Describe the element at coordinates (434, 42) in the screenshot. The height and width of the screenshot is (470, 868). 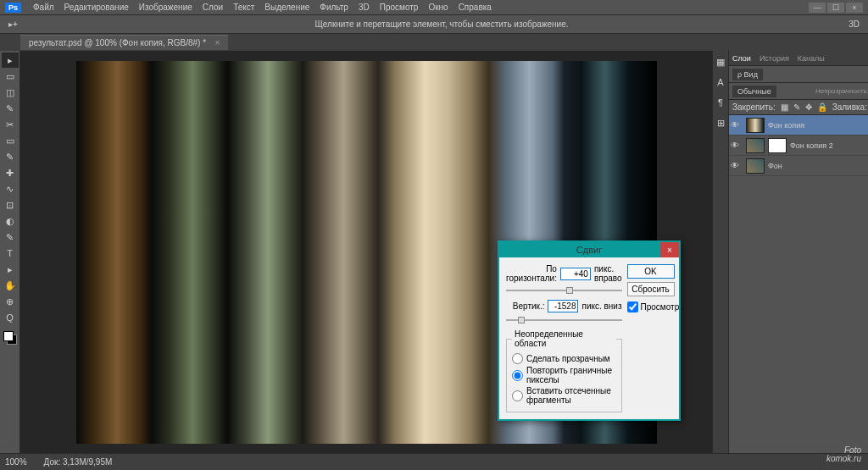
I see `document-tabs: результат.psd @ 100% (Фон копия, RGB/8#)…` at that location.